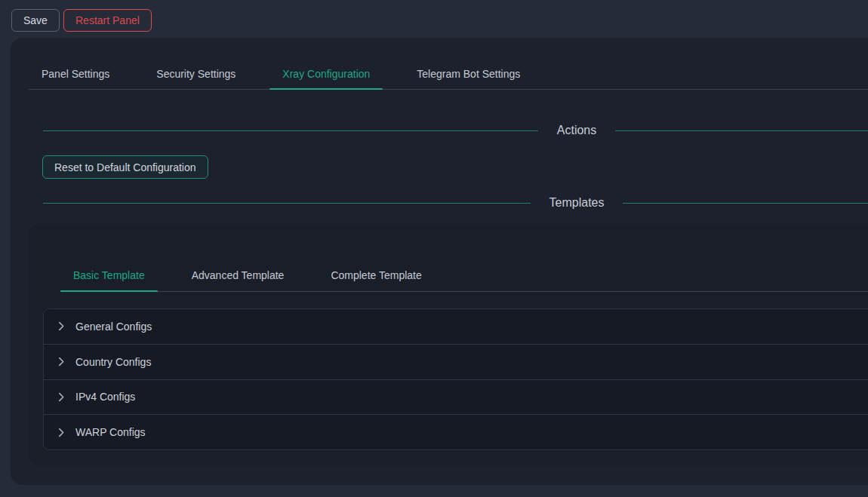 This screenshot has height=497, width=868. Describe the element at coordinates (35, 20) in the screenshot. I see `save-button: Save` at that location.